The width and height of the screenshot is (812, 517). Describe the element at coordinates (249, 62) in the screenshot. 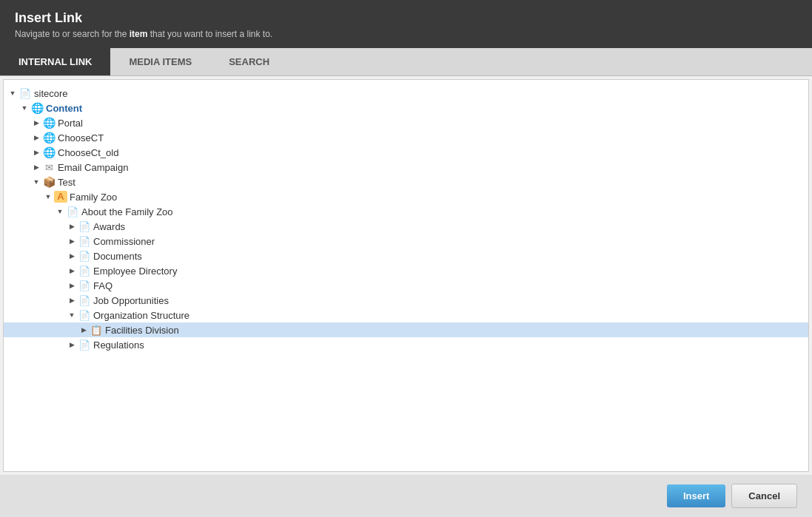

I see `tab-search: SEARCH` at that location.